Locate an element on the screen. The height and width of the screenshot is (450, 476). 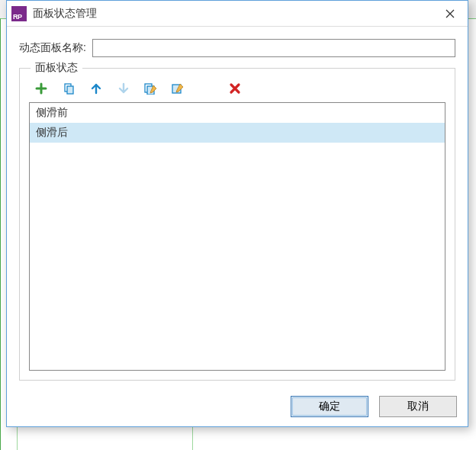
ok-button: 确定 is located at coordinates (330, 407).